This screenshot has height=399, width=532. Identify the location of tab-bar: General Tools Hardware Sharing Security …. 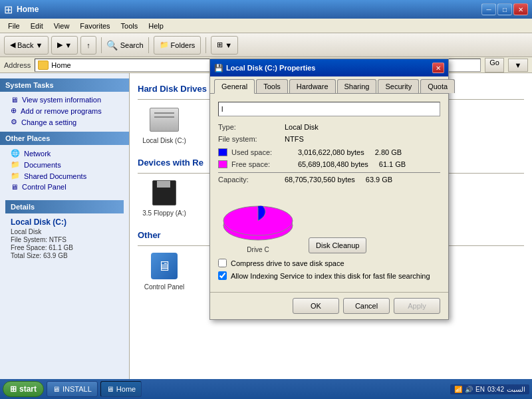
(329, 85).